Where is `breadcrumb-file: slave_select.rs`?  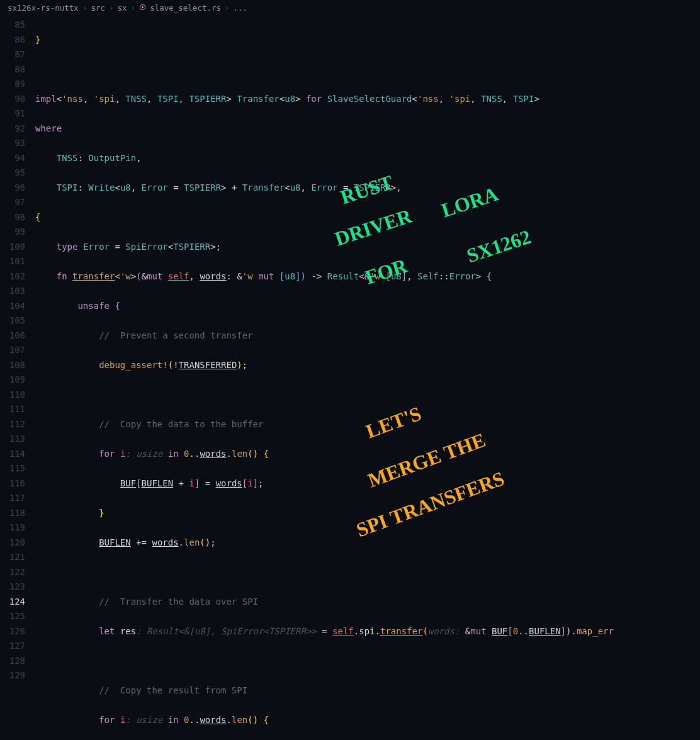
breadcrumb-file: slave_select.rs is located at coordinates (185, 8).